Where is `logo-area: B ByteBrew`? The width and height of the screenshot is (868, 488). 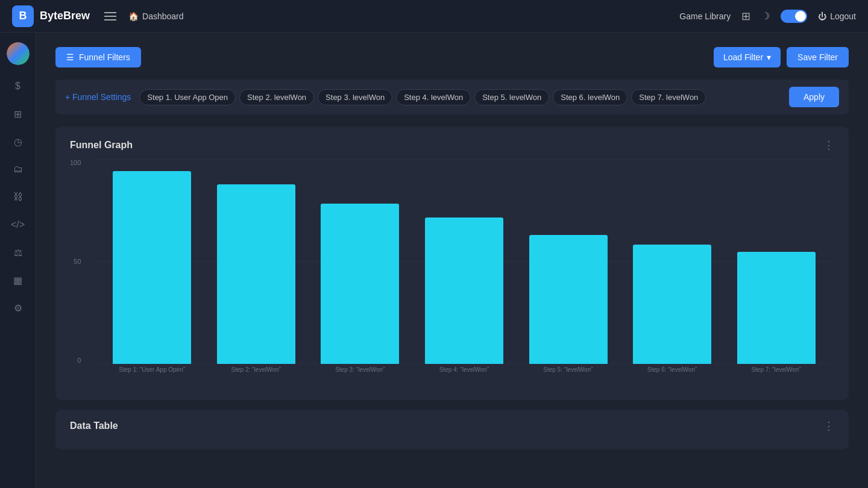 logo-area: B ByteBrew is located at coordinates (51, 16).